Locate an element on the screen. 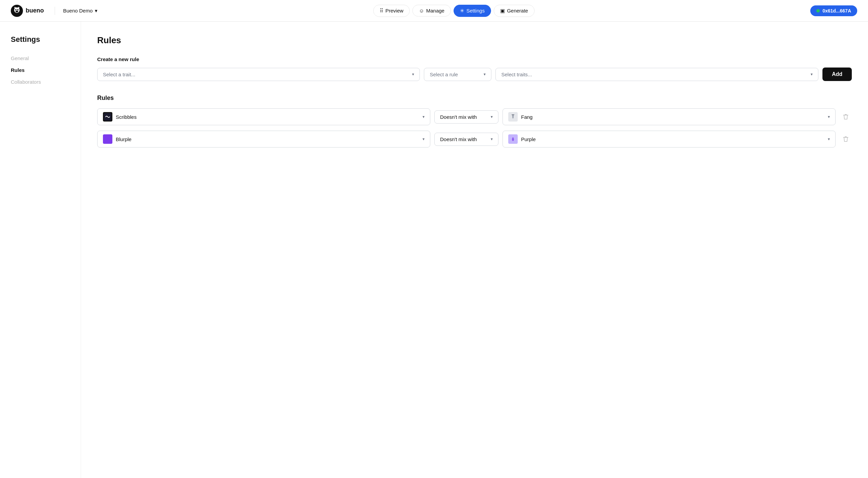  trait-inner-1: Scribbles is located at coordinates (120, 117).